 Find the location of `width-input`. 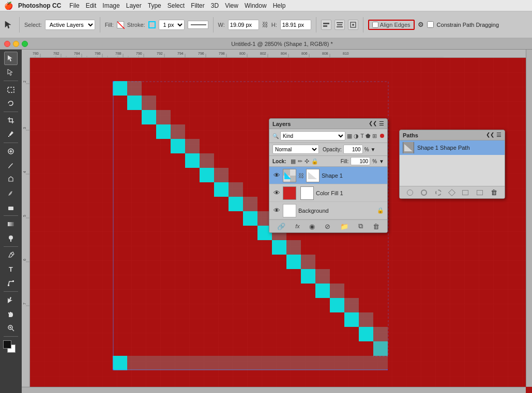

width-input is located at coordinates (244, 25).